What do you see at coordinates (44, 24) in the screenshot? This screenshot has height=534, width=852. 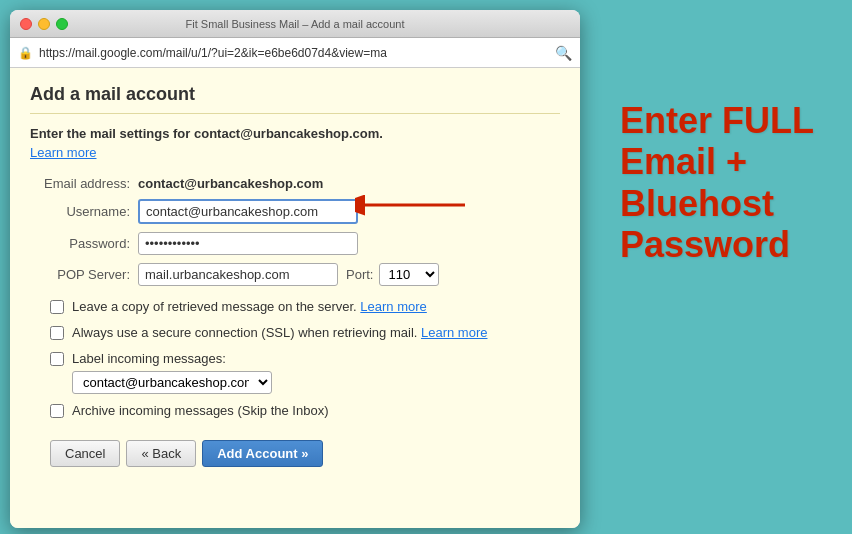 I see `minimize-button` at bounding box center [44, 24].